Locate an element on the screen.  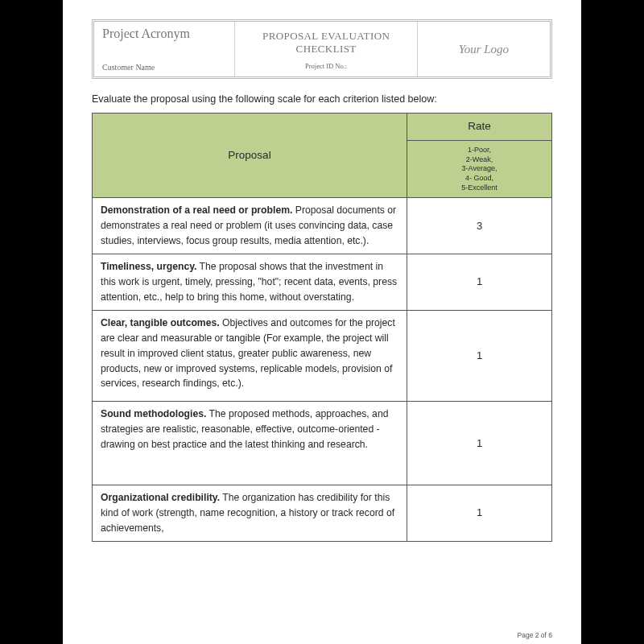
criterion-cell: Timeliness, urgency. The proposal shows … is located at coordinates (250, 283).